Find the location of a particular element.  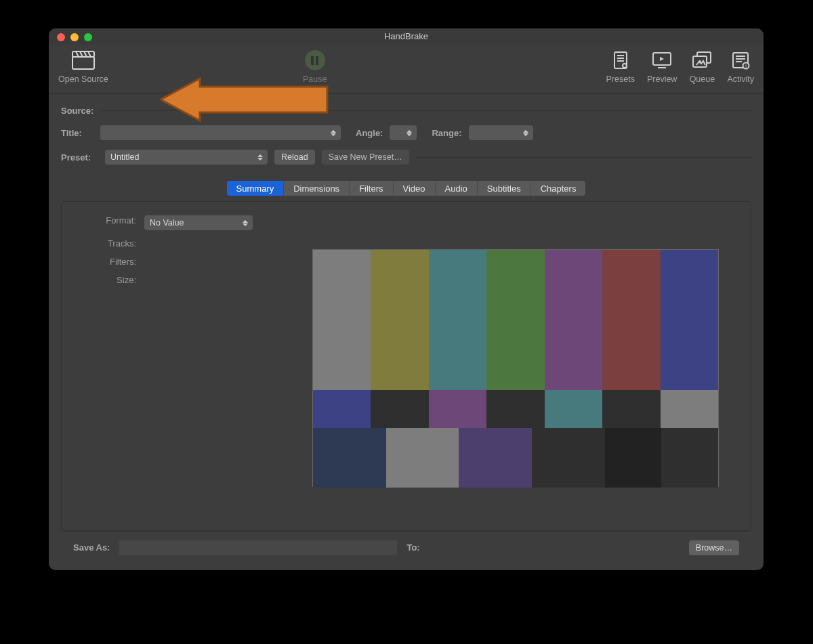

save-as-label: Save As: is located at coordinates (91, 547).